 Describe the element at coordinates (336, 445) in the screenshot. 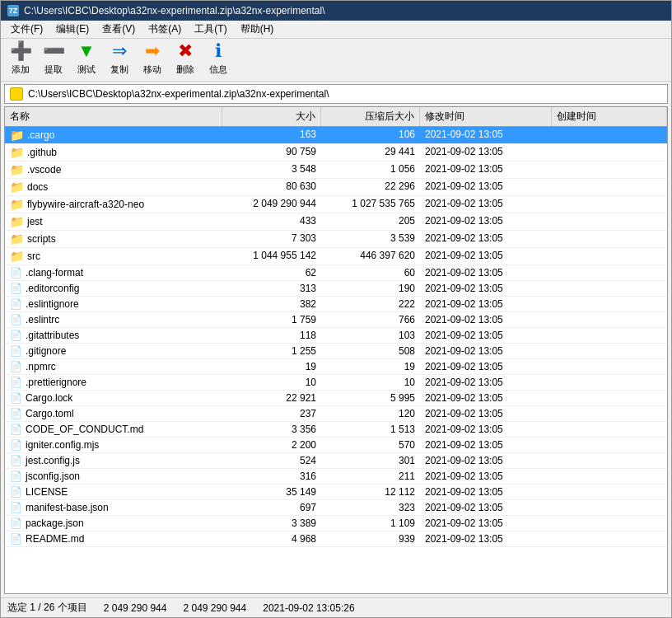

I see `table-row: 📄 igniter.config.mjs 2 200 570 2021-09-0…` at that location.